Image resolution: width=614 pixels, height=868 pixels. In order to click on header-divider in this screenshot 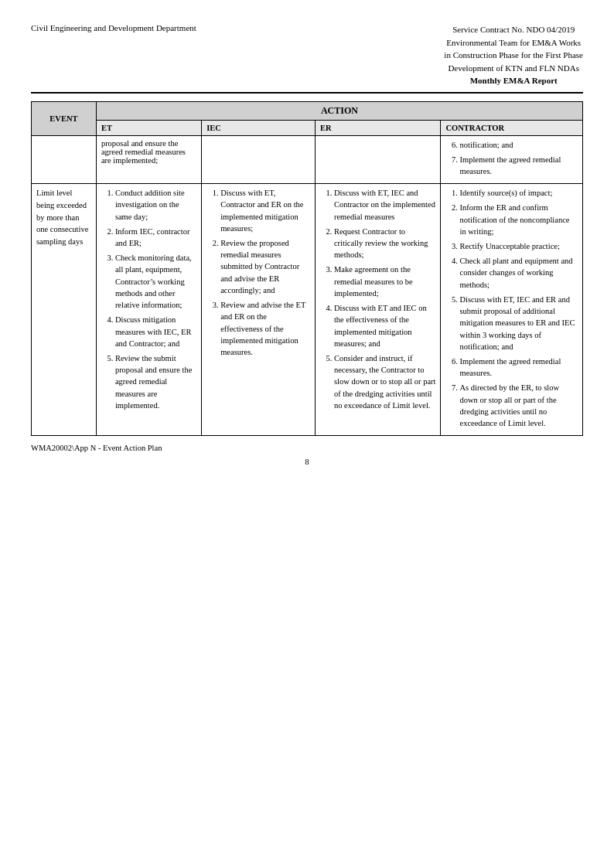, I will do `click(307, 93)`.